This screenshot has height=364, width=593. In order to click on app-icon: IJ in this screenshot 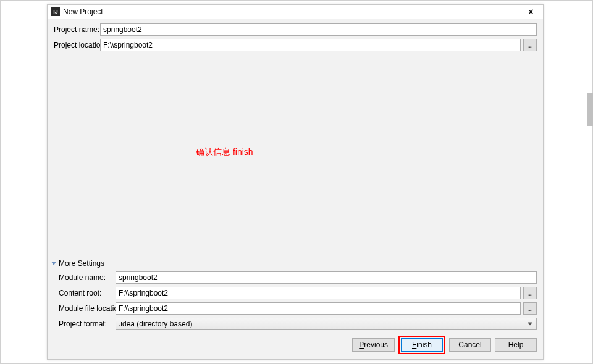, I will do `click(56, 12)`.